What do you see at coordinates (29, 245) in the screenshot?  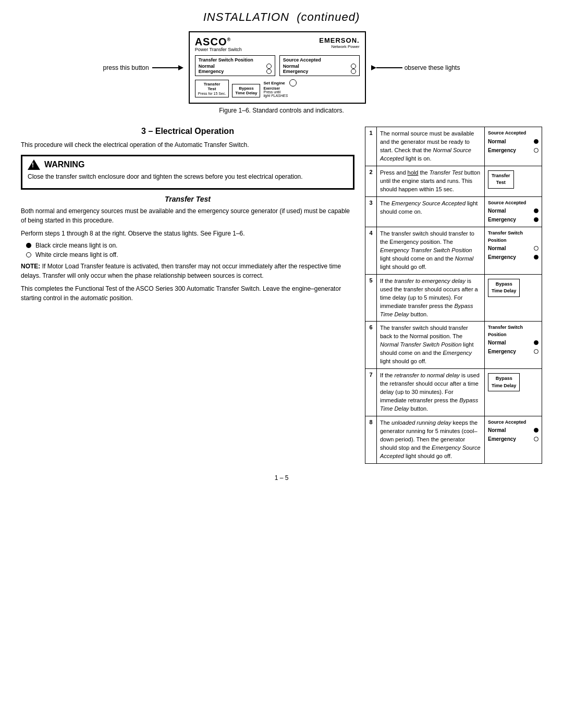 I see `filled-circle-icon` at bounding box center [29, 245].